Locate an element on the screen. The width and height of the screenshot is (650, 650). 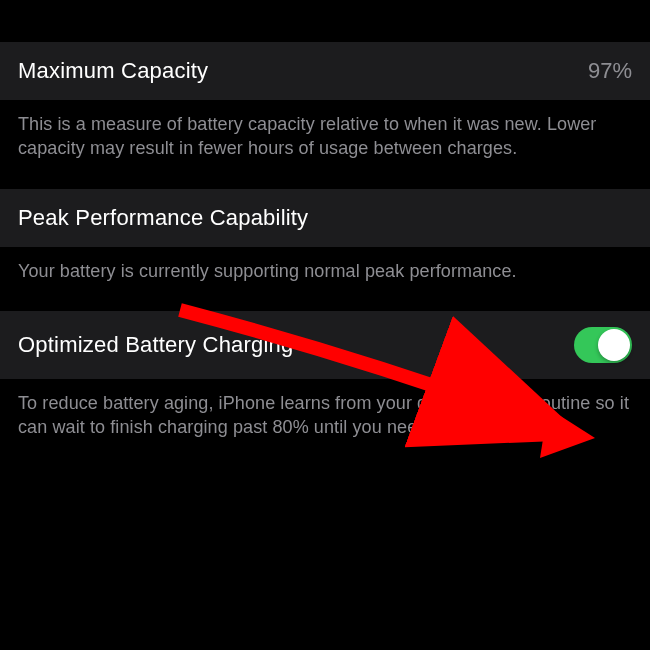
optimized-charging-description: To reduce battery aging, iPhone learns f… is located at coordinates (325, 424).